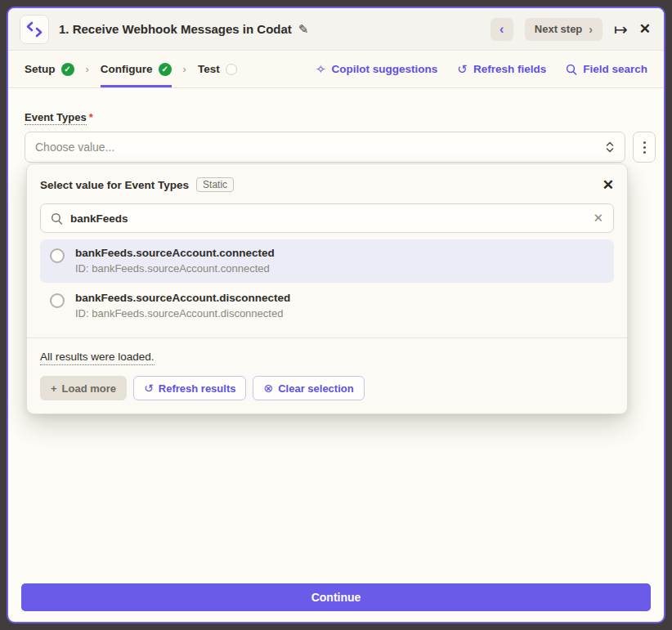 The image size is (672, 630). Describe the element at coordinates (97, 358) in the screenshot. I see `results-status-text: All results were loaded.` at that location.